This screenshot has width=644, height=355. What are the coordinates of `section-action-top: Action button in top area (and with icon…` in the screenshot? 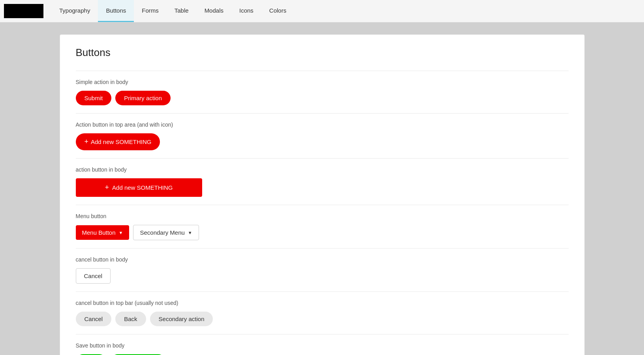 It's located at (322, 136).